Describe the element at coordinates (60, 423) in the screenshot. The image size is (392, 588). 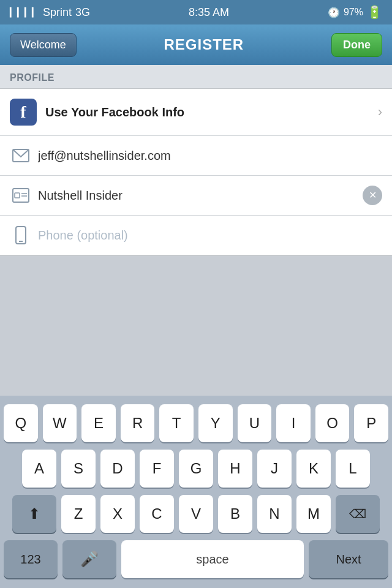
I see `key-w: W` at that location.